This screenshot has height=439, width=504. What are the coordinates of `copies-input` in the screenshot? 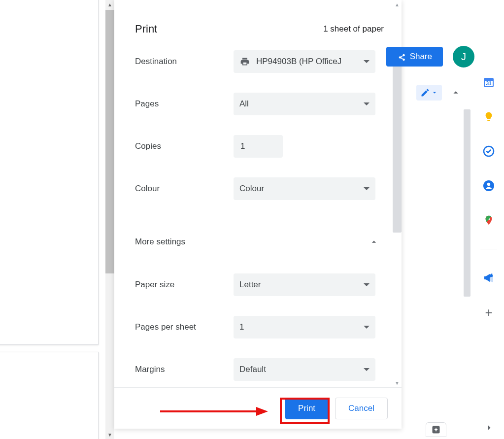 It's located at (258, 146).